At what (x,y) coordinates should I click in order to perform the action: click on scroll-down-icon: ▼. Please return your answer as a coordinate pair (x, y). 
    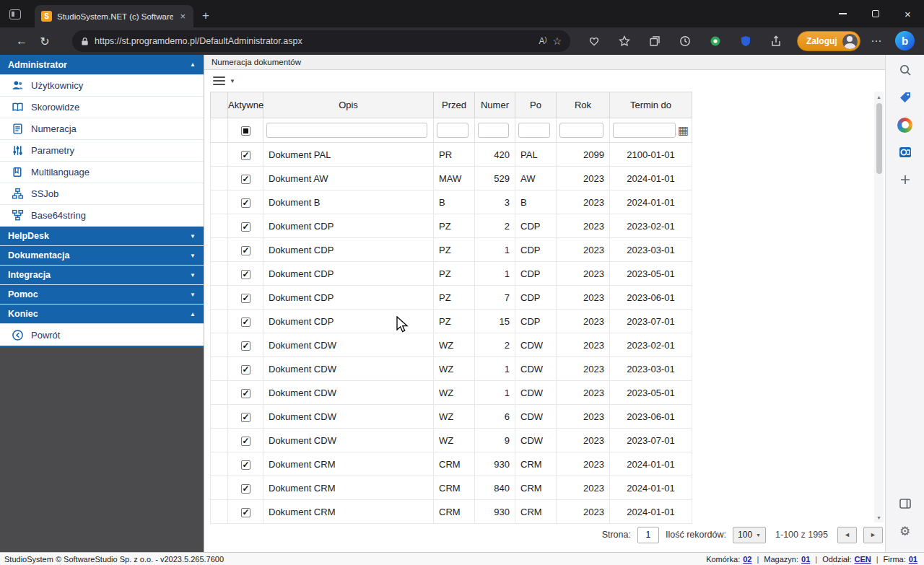
    Looking at the image, I should click on (879, 517).